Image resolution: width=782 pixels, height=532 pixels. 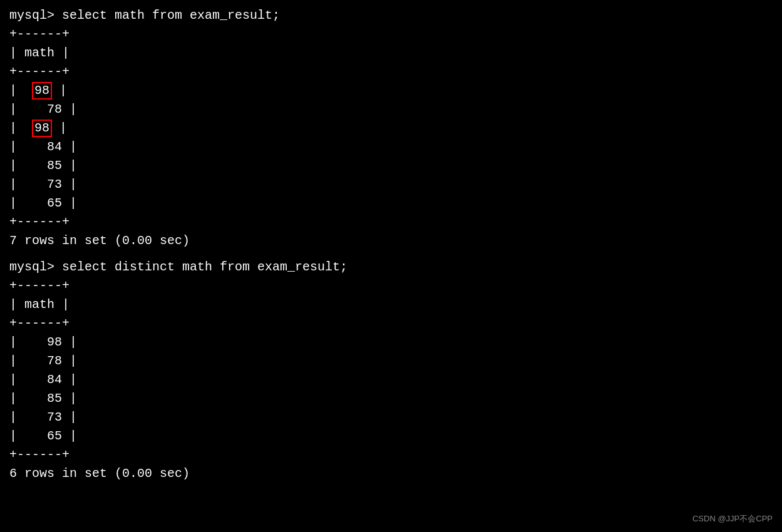 What do you see at coordinates (391, 241) in the screenshot?
I see `query1-result: 7 rows in set (0.00 sec)` at bounding box center [391, 241].